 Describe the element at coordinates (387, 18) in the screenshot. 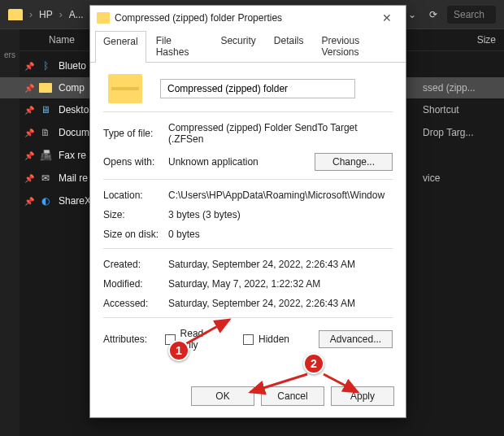

I see `close-icon: ✕` at that location.